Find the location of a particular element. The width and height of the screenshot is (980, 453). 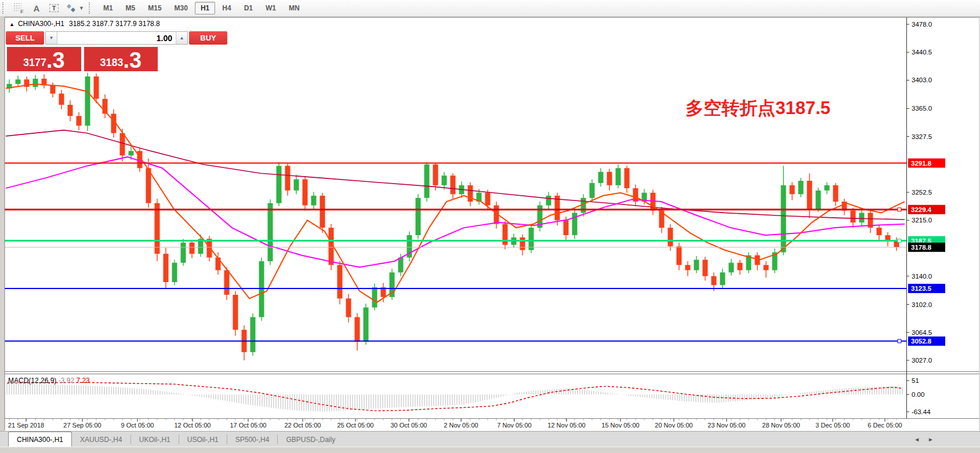

svg-text: 28 Nov 05:00 is located at coordinates (781, 425).